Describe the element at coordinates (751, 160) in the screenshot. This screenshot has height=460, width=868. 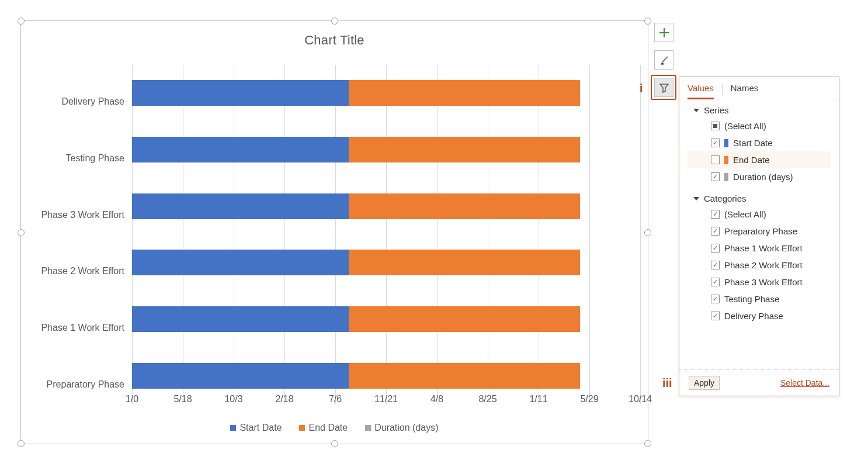
I see `filter-item-label: End Date` at that location.